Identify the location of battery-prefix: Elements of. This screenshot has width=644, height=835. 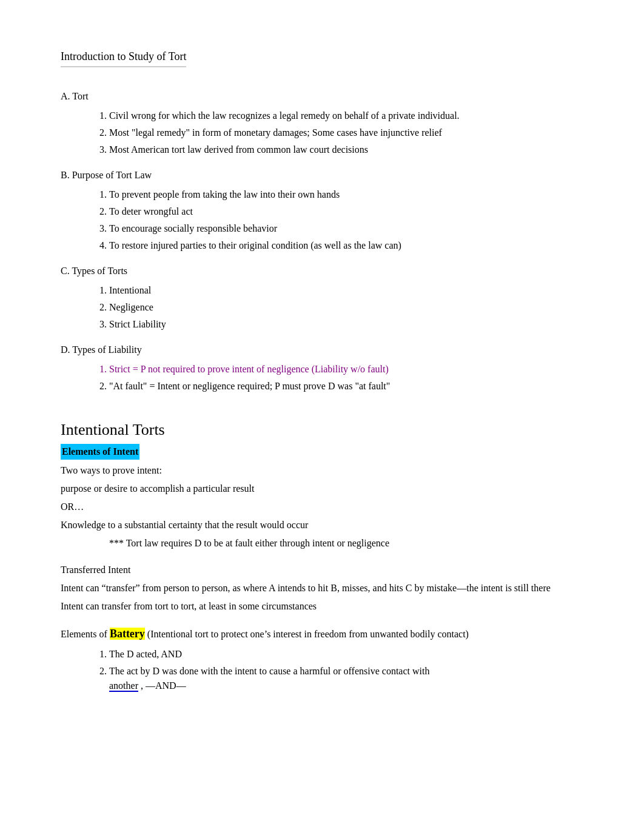
(85, 634).